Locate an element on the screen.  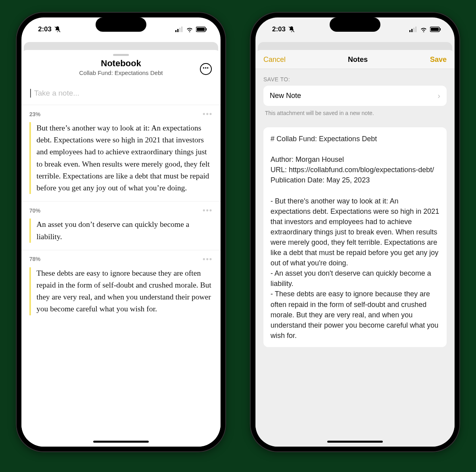
save-to-section: SAVE TO: New Note › This attachment will… is located at coordinates (355, 94).